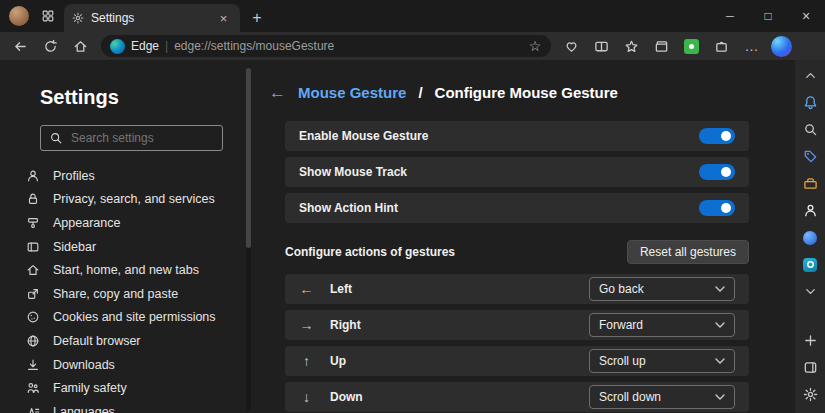 The width and height of the screenshot is (825, 413). Describe the element at coordinates (412, 16) in the screenshot. I see `titlebar: Settings × + ─ □ ×` at that location.